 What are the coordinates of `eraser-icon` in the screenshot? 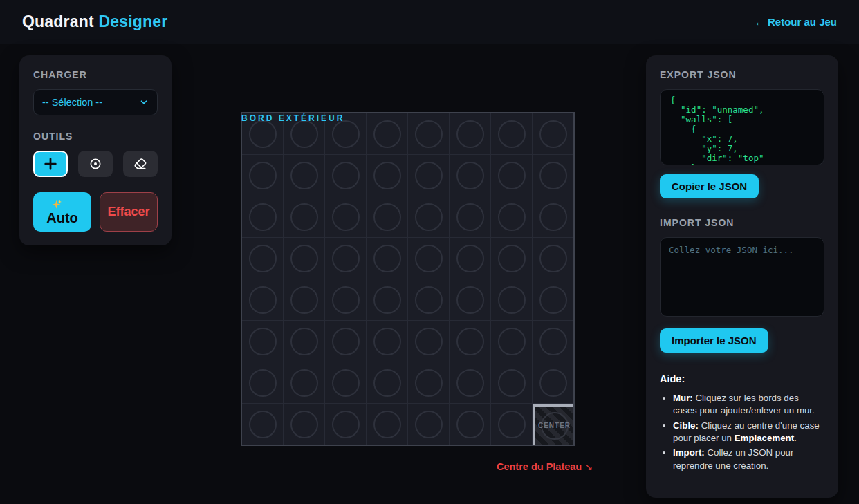 It's located at (140, 164).